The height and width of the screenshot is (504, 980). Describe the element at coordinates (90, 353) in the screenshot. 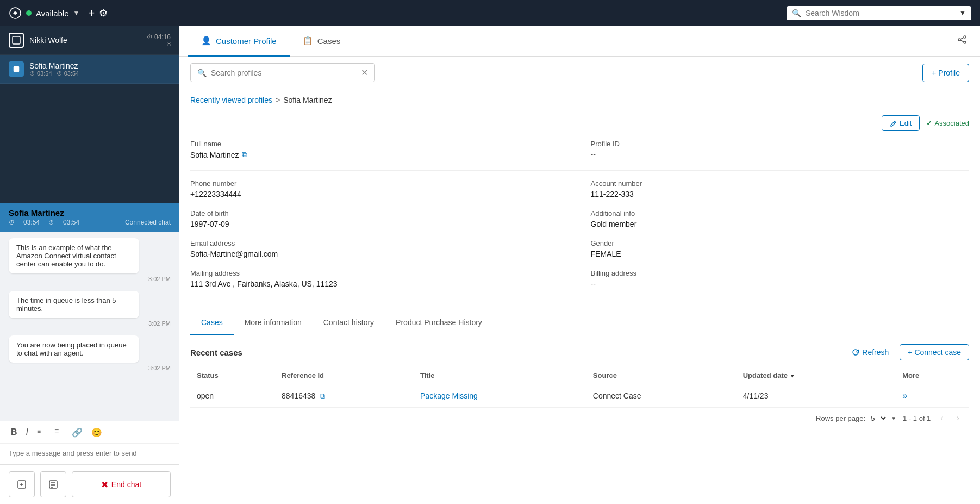

I see `message-3-wrapper: You are now being placed in queue to cha…` at that location.